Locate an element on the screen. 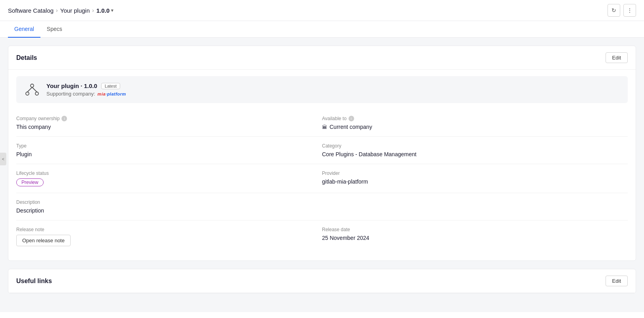  info-icon-company-ownership: i is located at coordinates (64, 119).